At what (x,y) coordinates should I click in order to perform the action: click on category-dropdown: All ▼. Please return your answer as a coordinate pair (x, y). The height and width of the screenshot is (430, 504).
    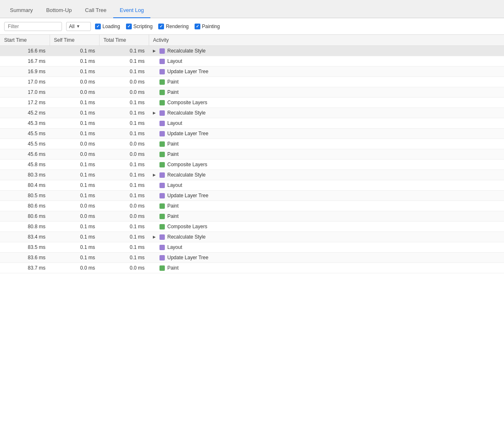
    Looking at the image, I should click on (78, 26).